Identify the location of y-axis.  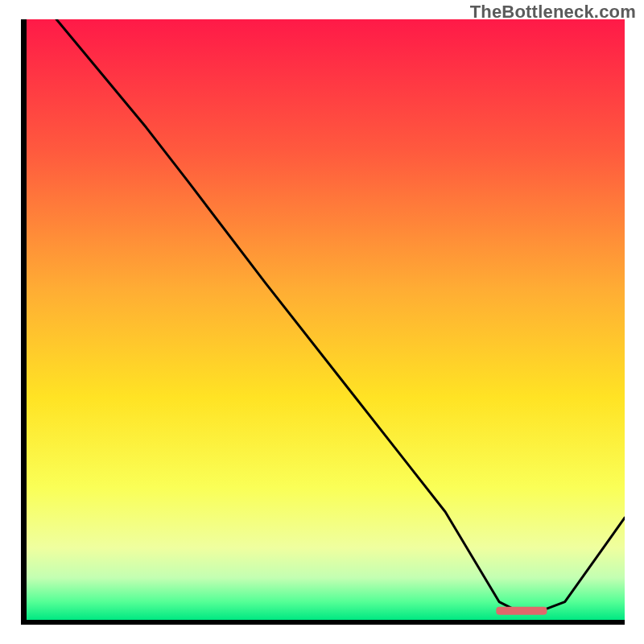
(24, 322).